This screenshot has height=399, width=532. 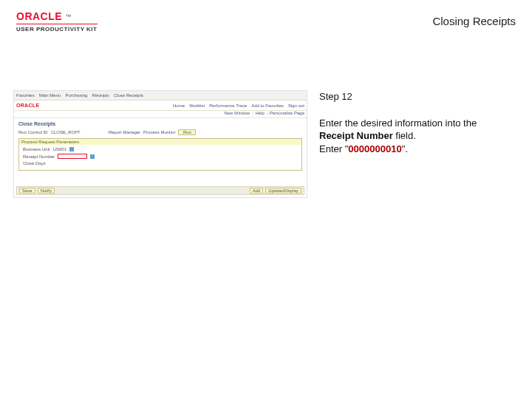 I want to click on oracle-wordmark: ORACLE, so click(x=39, y=16).